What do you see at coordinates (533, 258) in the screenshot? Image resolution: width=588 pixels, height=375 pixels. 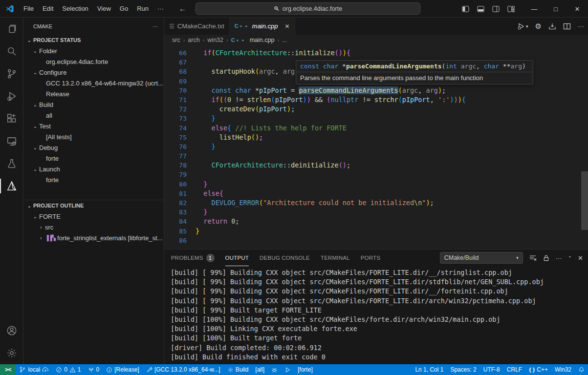 I see `clear-output-icon` at bounding box center [533, 258].